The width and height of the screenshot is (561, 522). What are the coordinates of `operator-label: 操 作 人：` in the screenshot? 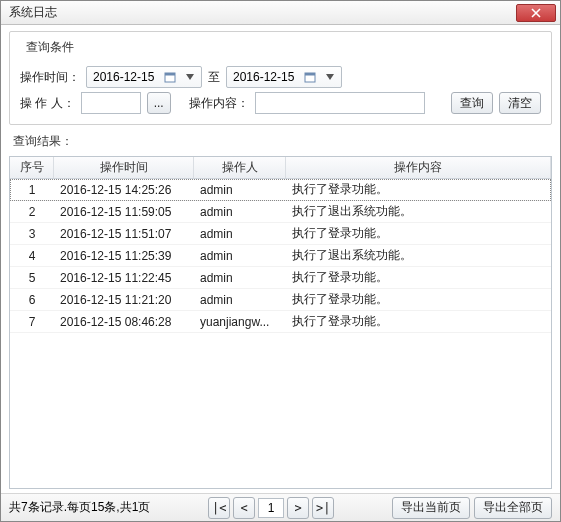 It's located at (48, 104).